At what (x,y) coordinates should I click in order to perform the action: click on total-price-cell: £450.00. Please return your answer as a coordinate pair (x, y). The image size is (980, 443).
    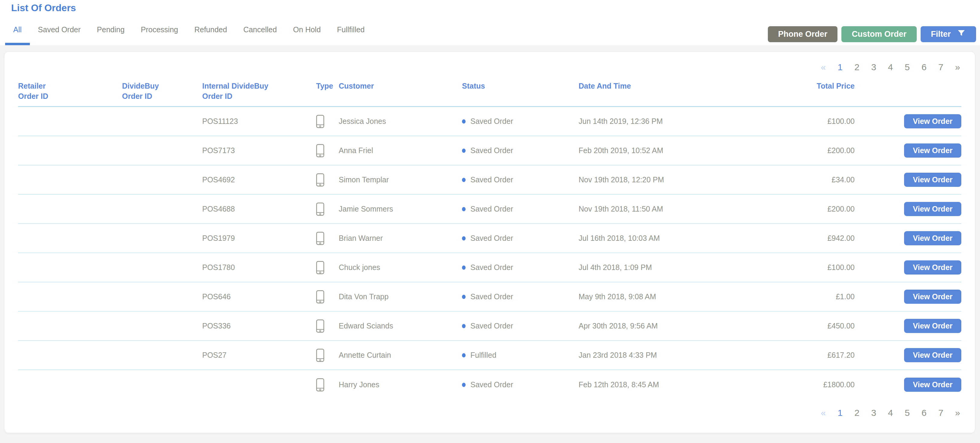
    Looking at the image, I should click on (803, 326).